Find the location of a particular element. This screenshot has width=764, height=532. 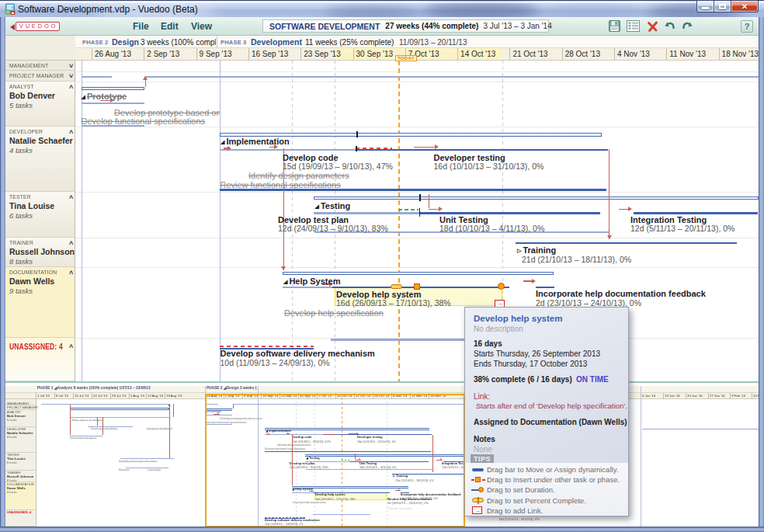

sidebar-role-label: DEVELOPER is located at coordinates (26, 132).